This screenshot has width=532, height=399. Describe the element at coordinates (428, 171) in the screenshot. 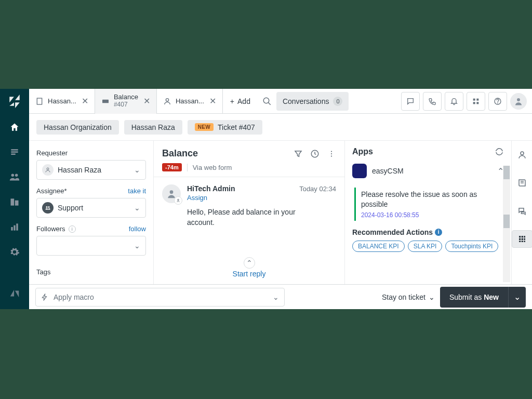

I see `app-card-header: easyCSM ⌃` at that location.